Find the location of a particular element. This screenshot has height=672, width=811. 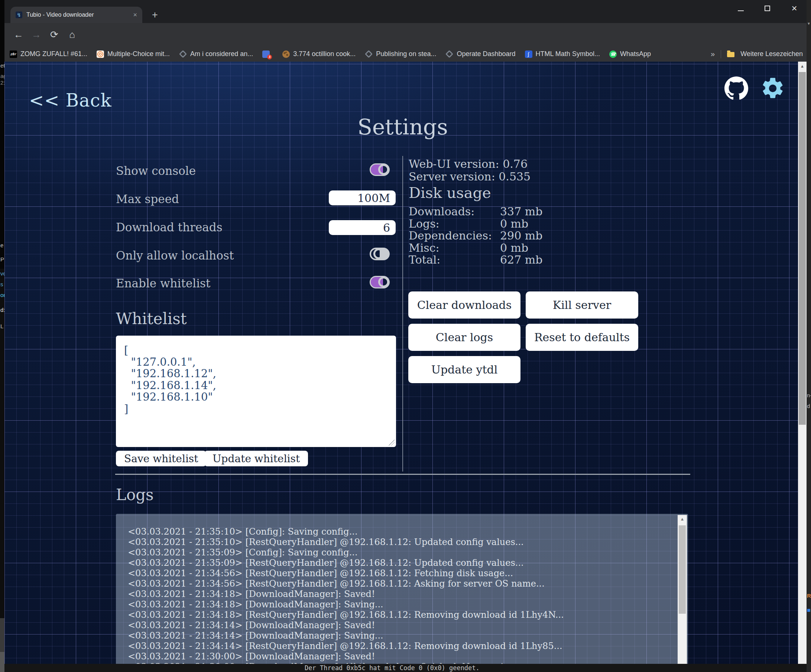

bookmark-zomg-zufall: z0r ZOMG ZUFALL! #61... is located at coordinates (49, 54).